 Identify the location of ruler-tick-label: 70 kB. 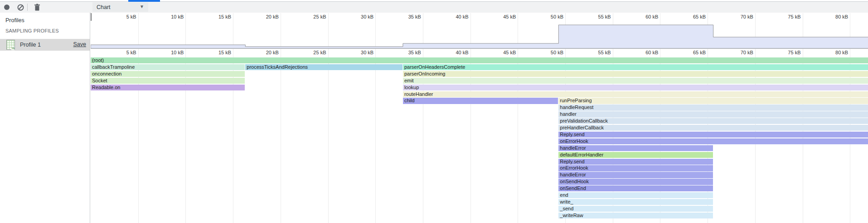
(737, 52).